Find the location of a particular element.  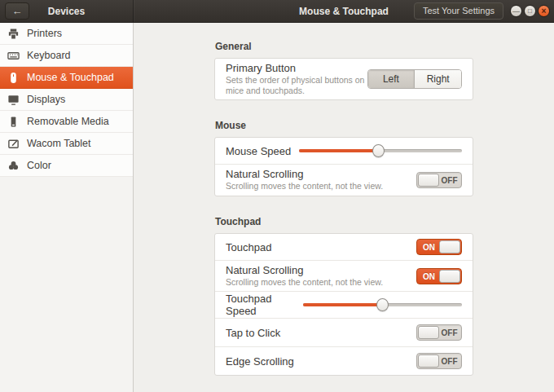

touchpad-enable-label: Touchpad is located at coordinates (248, 248).